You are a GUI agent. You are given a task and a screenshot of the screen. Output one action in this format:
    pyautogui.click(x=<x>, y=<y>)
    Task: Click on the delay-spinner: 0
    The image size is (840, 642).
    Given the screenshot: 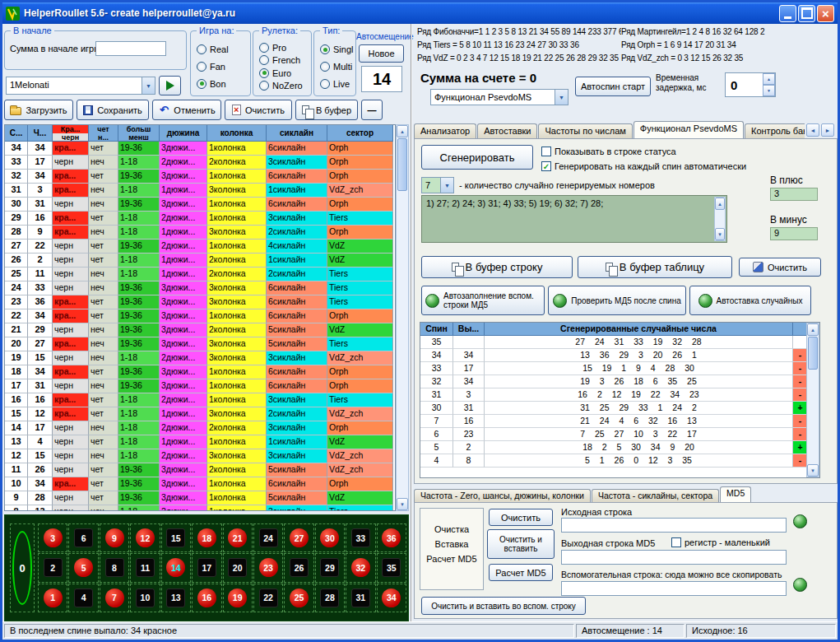 What is the action you would take?
    pyautogui.click(x=750, y=85)
    